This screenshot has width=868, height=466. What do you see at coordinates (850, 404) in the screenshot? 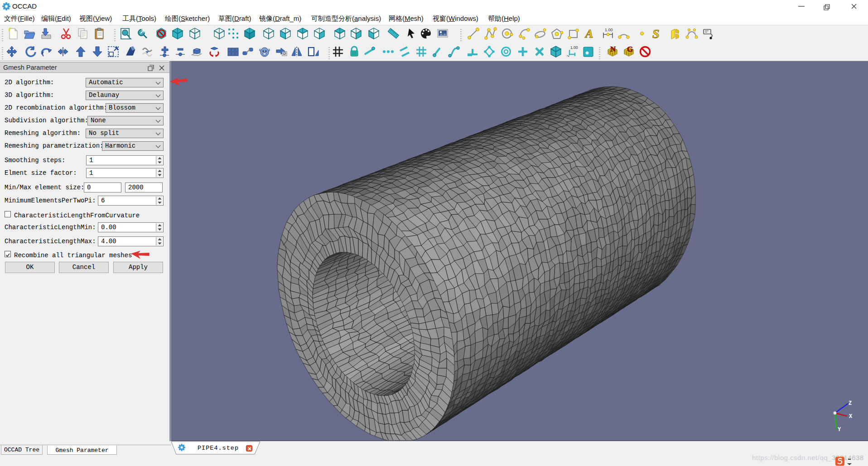
I see `svg-text: Z` at bounding box center [850, 404].